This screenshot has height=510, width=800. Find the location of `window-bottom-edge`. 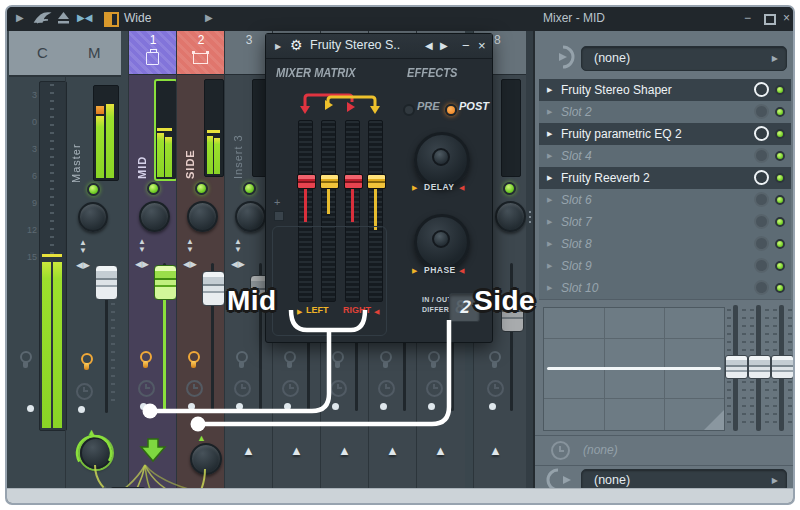

window-bottom-edge is located at coordinates (400, 496).